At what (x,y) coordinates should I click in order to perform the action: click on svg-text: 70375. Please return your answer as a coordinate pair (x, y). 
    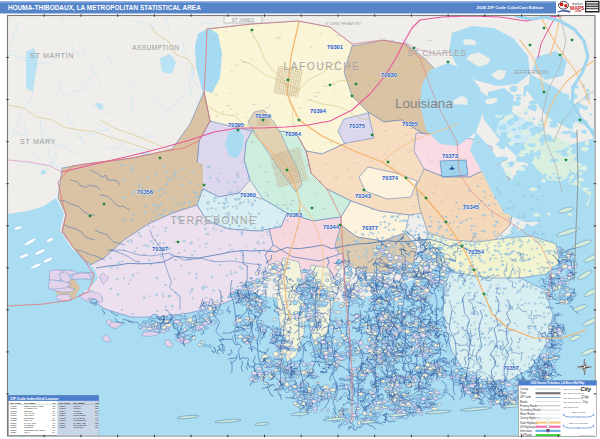
    Looking at the image, I should click on (358, 126).